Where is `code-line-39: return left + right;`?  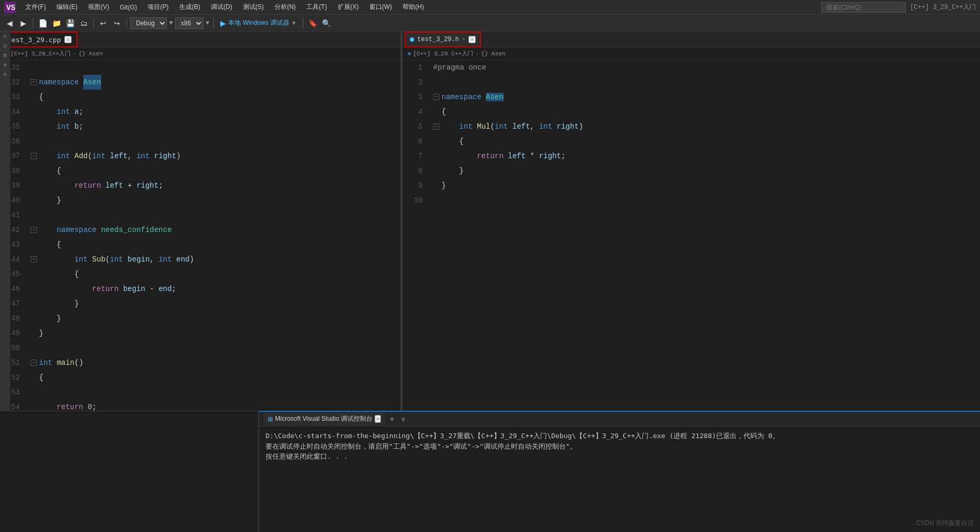
code-line-39: return left + right; is located at coordinates (215, 186).